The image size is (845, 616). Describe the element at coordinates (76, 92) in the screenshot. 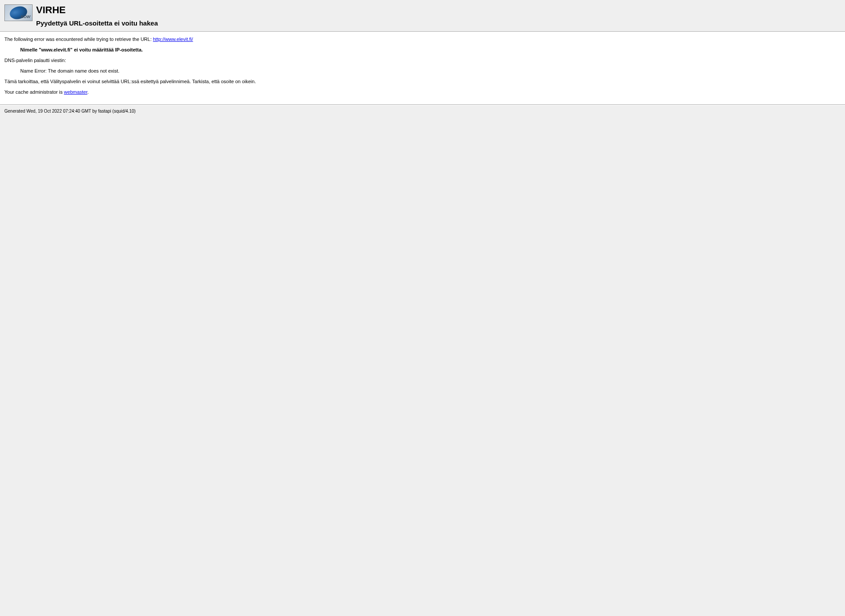

I see `webmaster-link: webmaster` at that location.